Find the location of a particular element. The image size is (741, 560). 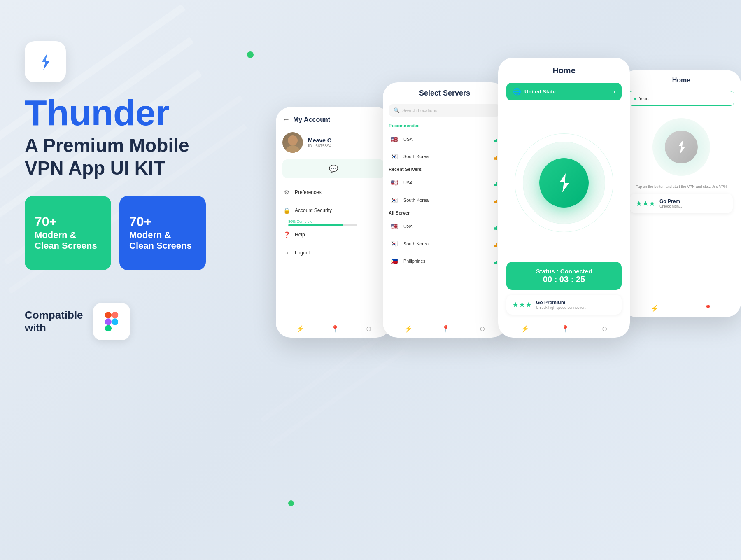

selected-server-label: United State is located at coordinates (540, 91).